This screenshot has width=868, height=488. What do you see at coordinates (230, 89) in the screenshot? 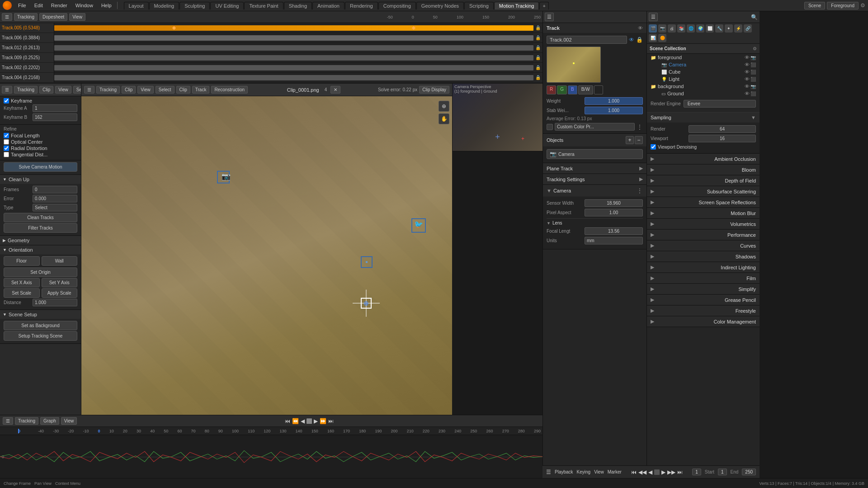
I see `clip-reconstruction-btn: Reconstruction` at bounding box center [230, 89].